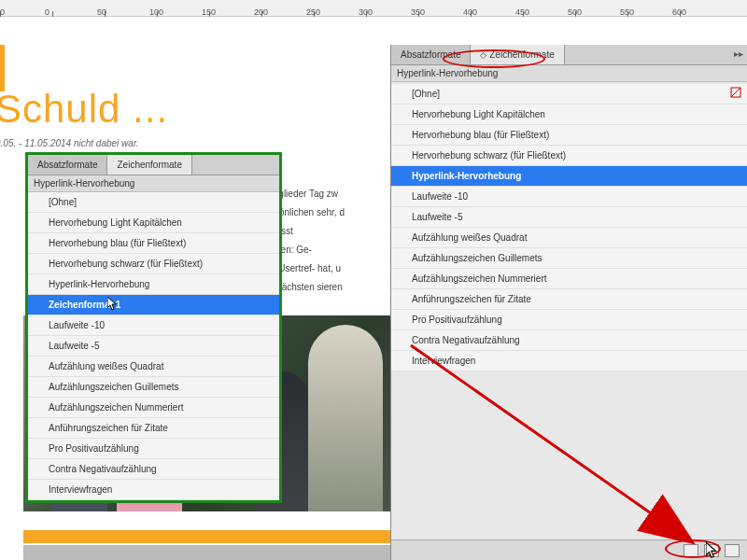  I want to click on panel-current-style: Hyperlink-Hervorhebung, so click(153, 184).